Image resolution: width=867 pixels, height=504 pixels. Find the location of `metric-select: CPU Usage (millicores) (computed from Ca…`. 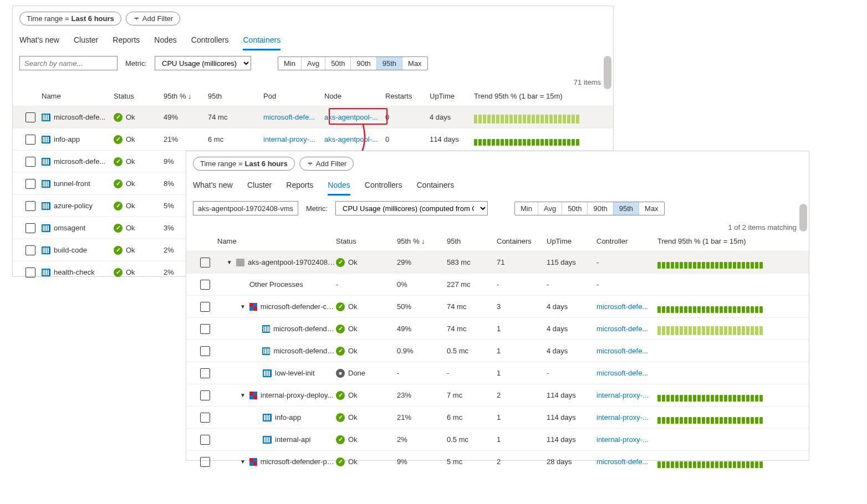

metric-select: CPU Usage (millicores) (computed from Ca… is located at coordinates (411, 208).